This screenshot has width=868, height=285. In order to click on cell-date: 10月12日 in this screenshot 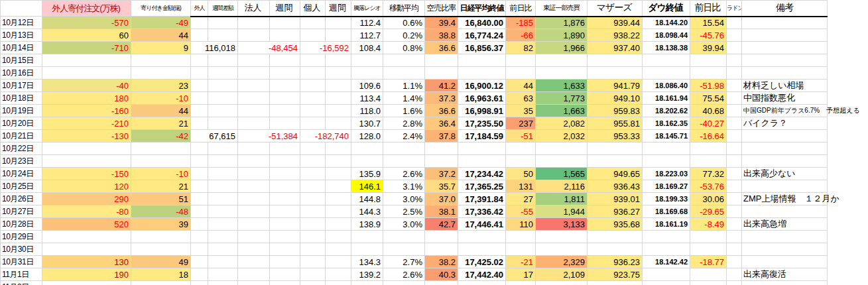, I will do `click(21, 23)`.